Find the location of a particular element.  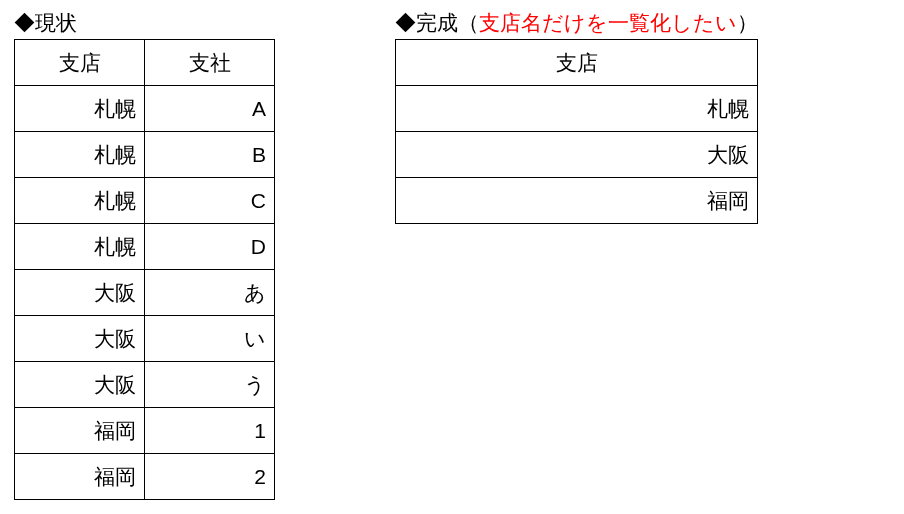

table-row: 福岡 is located at coordinates (577, 201).